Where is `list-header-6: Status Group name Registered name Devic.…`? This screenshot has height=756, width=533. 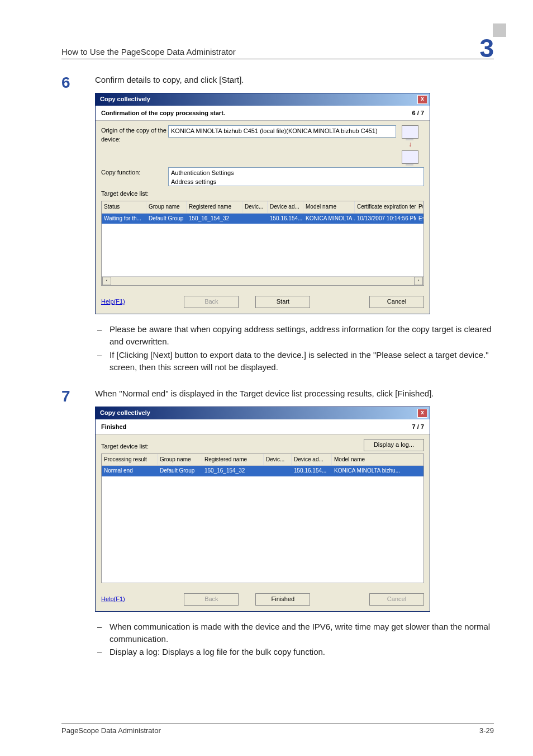 list-header-6: Status Group name Registered name Devic.… is located at coordinates (263, 207).